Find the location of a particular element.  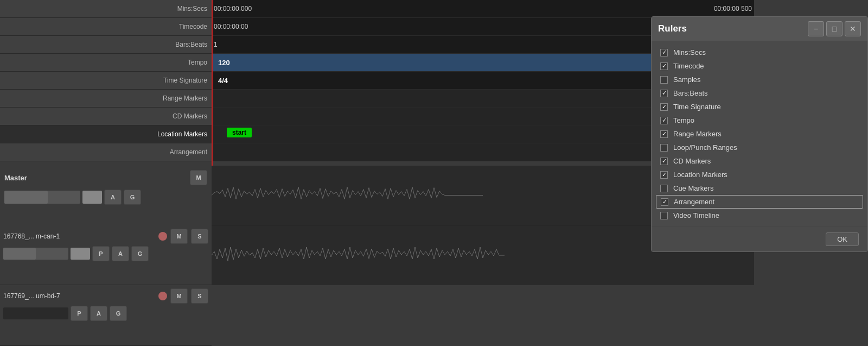

track1-s-button: S is located at coordinates (200, 236).